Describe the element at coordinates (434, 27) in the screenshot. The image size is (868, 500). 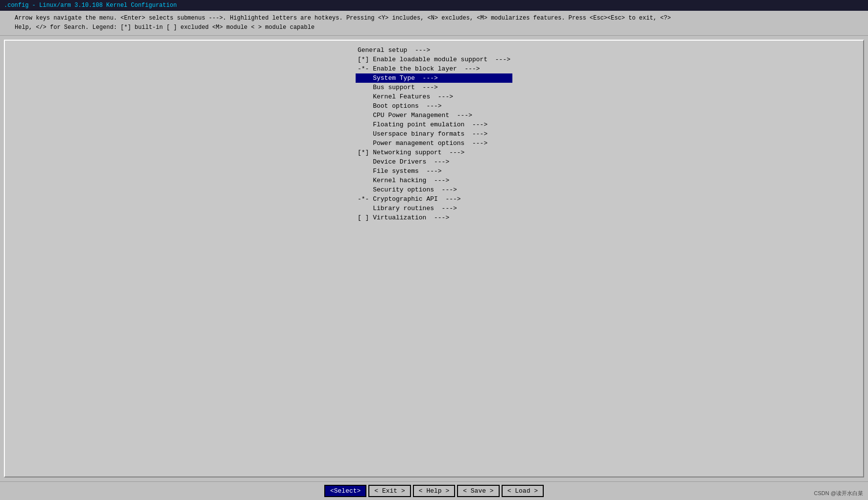
I see `info-line-2: Help, </> for Search. Legend: [*] built-…` at that location.